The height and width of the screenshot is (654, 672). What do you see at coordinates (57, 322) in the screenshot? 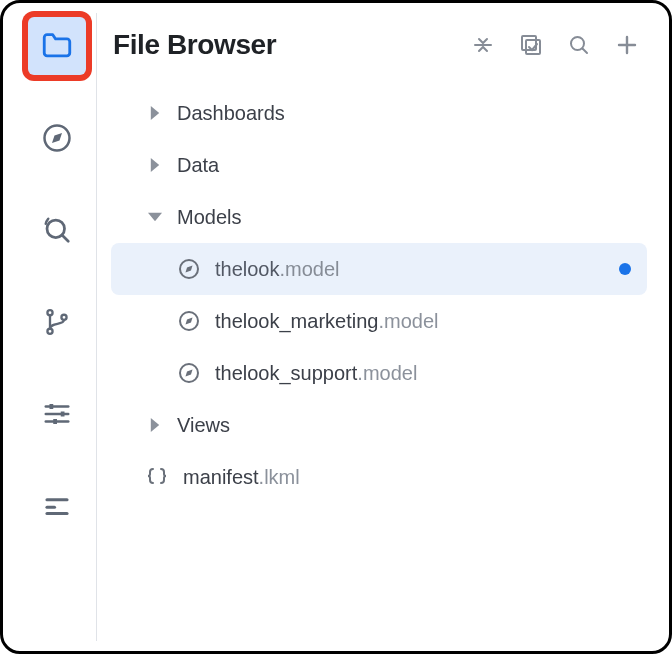
I see `sidebar-item-git` at bounding box center [57, 322].